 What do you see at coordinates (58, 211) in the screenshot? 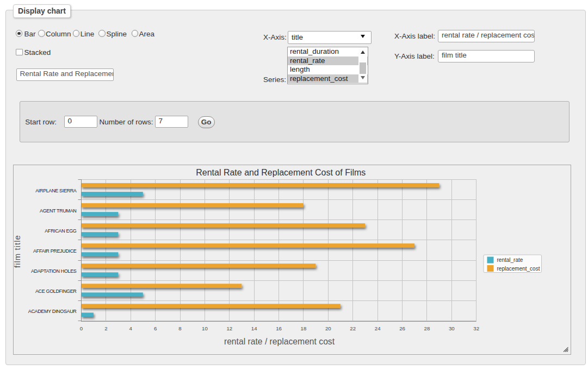
I see `svg-text: AGENT TRUMAN` at bounding box center [58, 211].